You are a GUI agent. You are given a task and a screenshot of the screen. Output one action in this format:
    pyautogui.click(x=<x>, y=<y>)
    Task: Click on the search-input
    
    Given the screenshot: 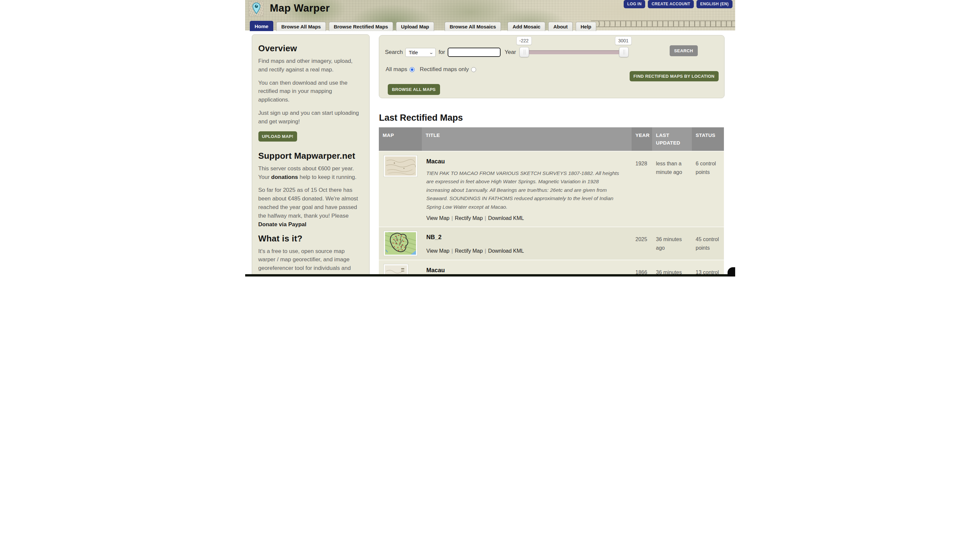 What is the action you would take?
    pyautogui.click(x=474, y=52)
    